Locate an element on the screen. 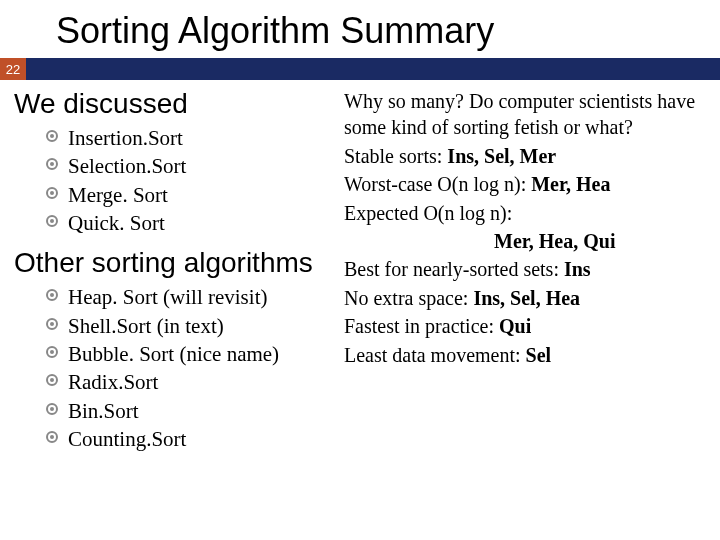  expected-values: Mer, Hea, Qui is located at coordinates (527, 241).